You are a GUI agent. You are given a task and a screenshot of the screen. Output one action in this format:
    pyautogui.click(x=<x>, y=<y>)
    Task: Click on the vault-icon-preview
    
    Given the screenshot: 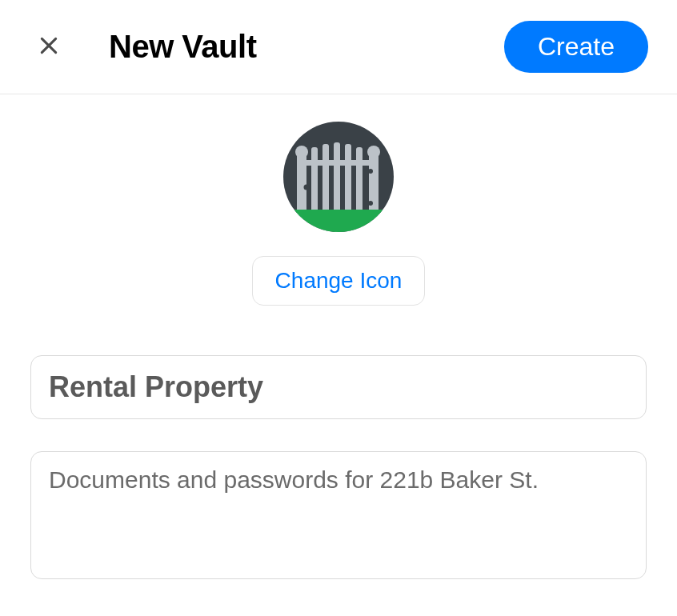 What is the action you would take?
    pyautogui.click(x=338, y=177)
    